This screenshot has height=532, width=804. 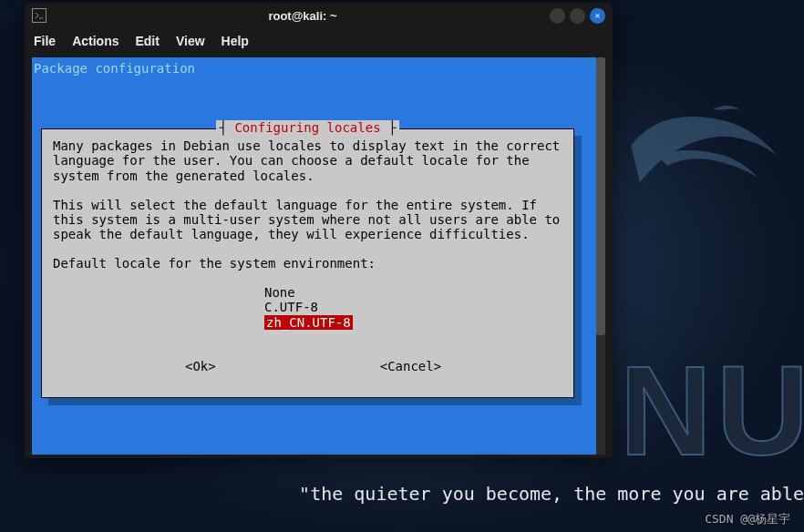 What do you see at coordinates (45, 41) in the screenshot?
I see `menu-file: File` at bounding box center [45, 41].